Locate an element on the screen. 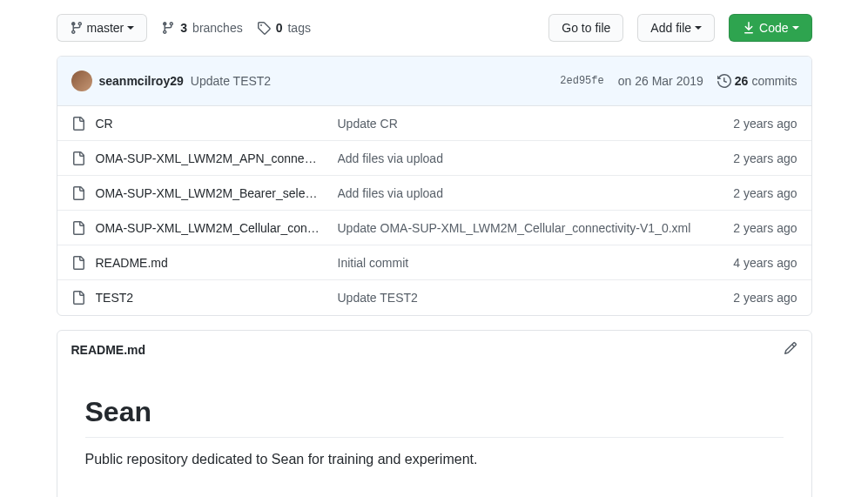  commit-date: on 26 Mar 2019 is located at coordinates (661, 81).